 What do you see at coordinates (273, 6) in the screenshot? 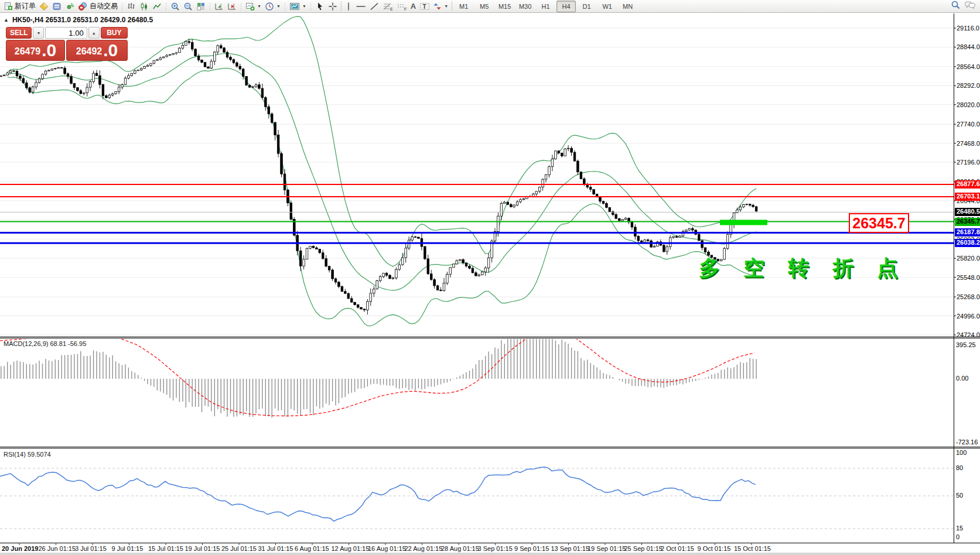
I see `period-button: ▼` at bounding box center [273, 6].